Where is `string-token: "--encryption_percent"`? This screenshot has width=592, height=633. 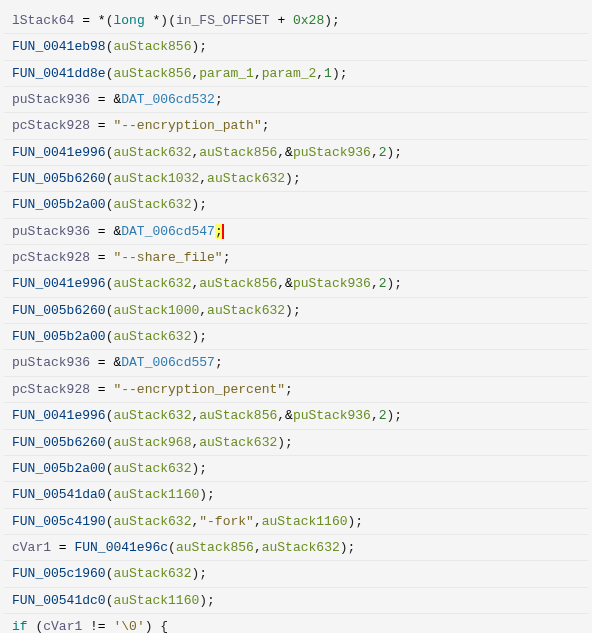
string-token: "--encryption_percent" is located at coordinates (199, 390).